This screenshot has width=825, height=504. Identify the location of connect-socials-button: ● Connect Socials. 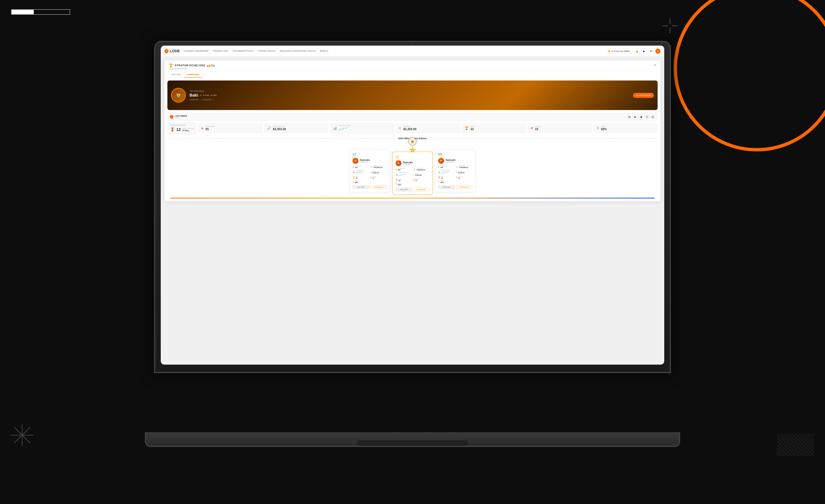
(644, 95).